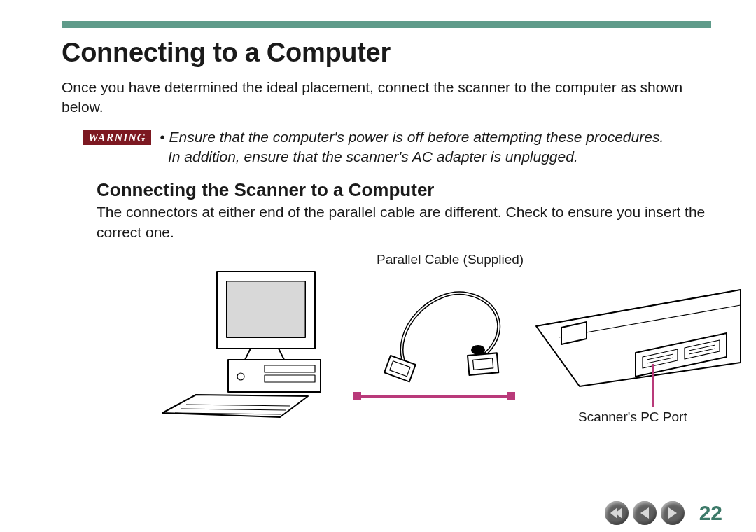 The width and height of the screenshot is (756, 532). I want to click on section-subheading: Connecting the Scanner to a Computer, so click(404, 190).